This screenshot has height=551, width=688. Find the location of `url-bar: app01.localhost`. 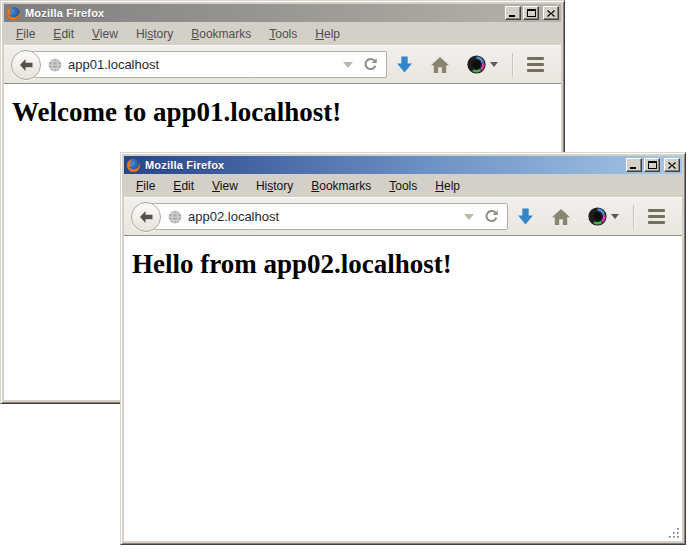

url-bar: app01.localhost is located at coordinates (206, 64).